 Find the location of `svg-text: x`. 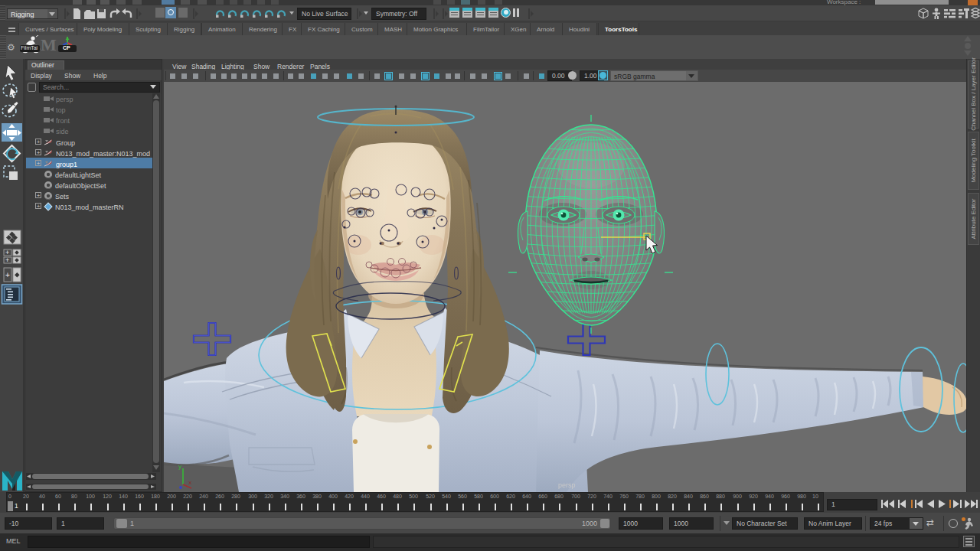

svg-text: x is located at coordinates (190, 482).